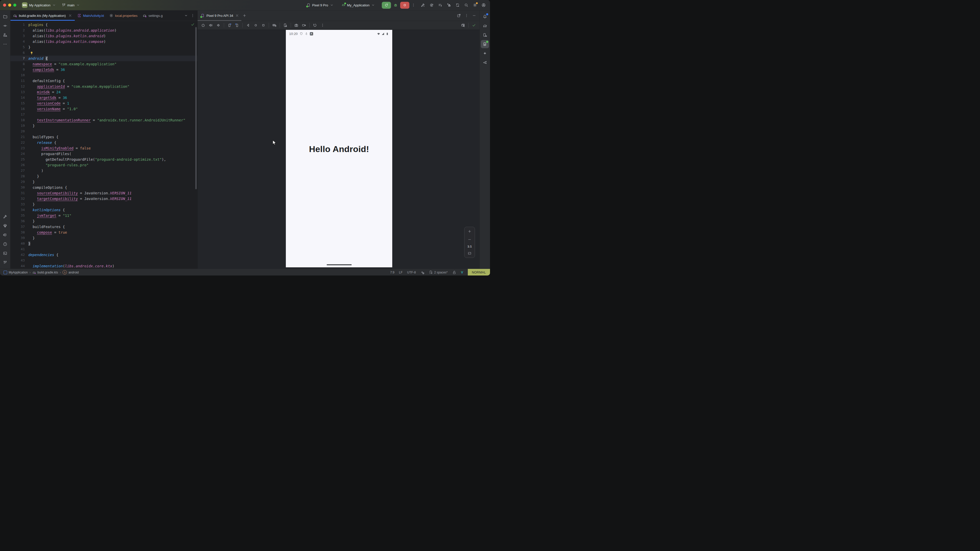 Image resolution: width=980 pixels, height=551 pixels. I want to click on line-number: 33, so click(19, 205).